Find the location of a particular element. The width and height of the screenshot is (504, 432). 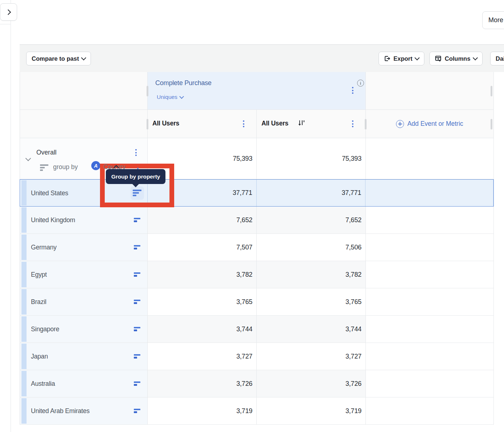

add-metric-cell: Add Event or Metric is located at coordinates (430, 124).